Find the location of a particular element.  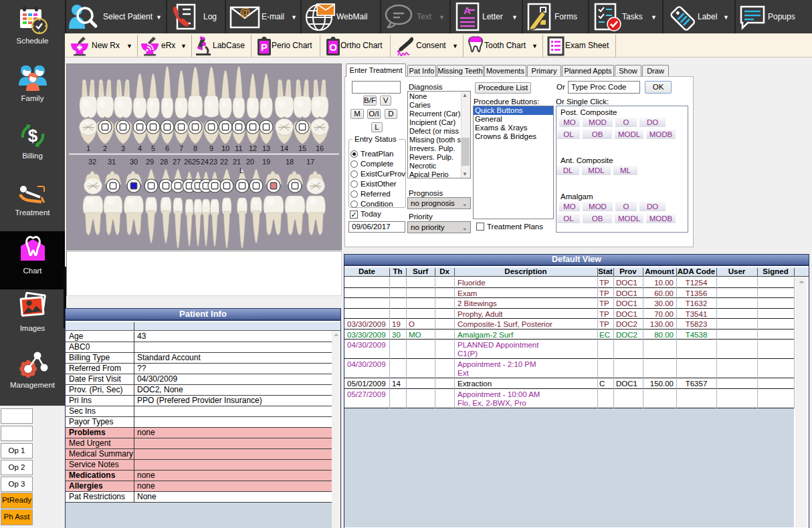

svg-text: 29 is located at coordinates (150, 162).